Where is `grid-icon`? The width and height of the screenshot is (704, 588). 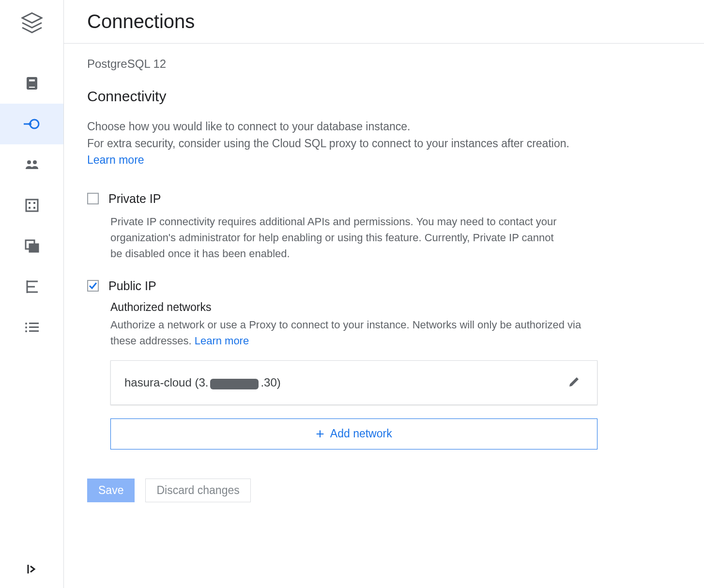 grid-icon is located at coordinates (32, 205).